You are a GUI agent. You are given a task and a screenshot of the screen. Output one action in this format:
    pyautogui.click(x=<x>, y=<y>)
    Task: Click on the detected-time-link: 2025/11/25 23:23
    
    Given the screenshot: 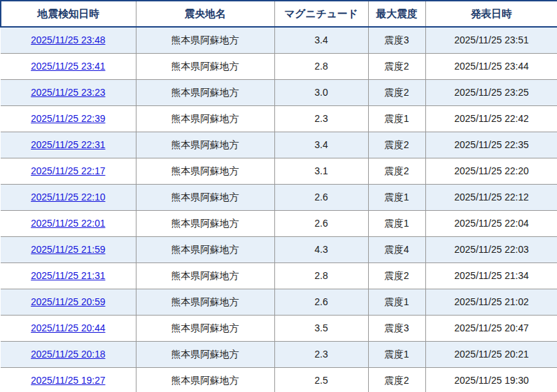 What is the action you would take?
    pyautogui.click(x=68, y=92)
    